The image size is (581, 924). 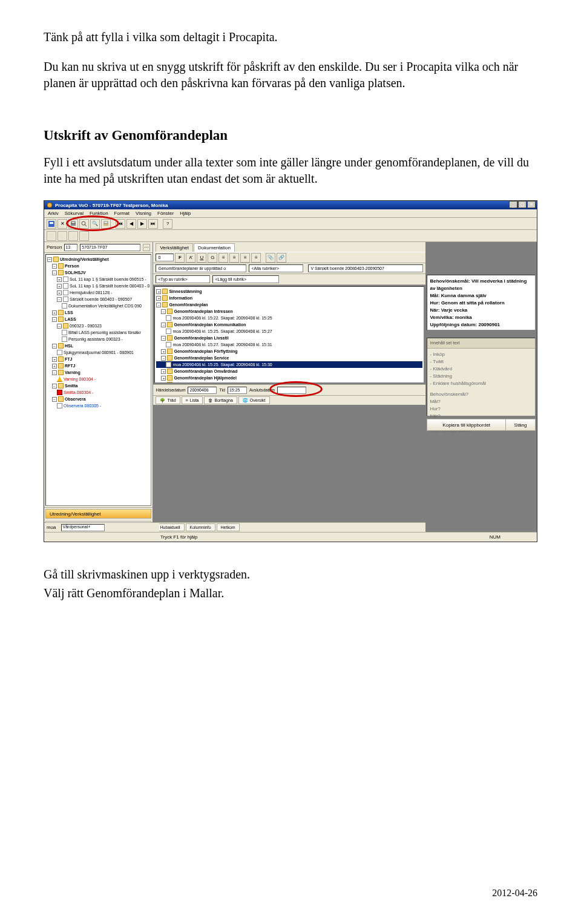 What do you see at coordinates (106, 224) in the screenshot?
I see `typewriter-tool-icon` at bounding box center [106, 224].